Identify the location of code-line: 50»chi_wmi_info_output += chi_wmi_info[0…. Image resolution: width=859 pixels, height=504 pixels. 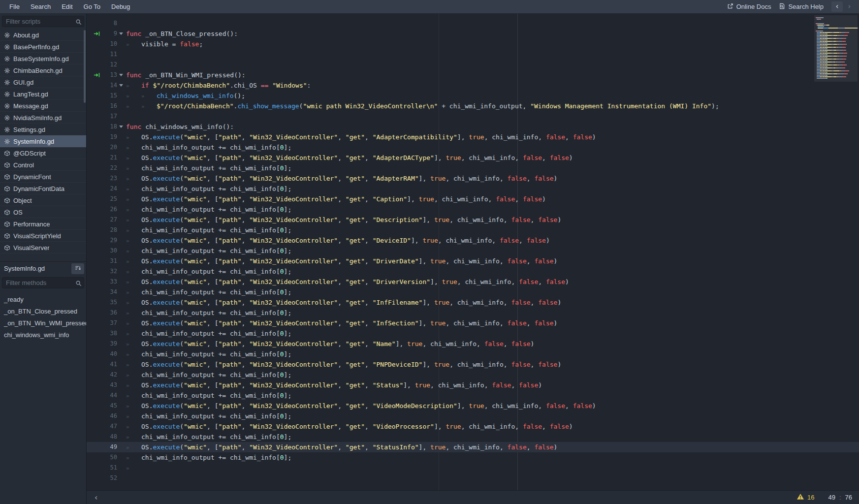
(473, 458).